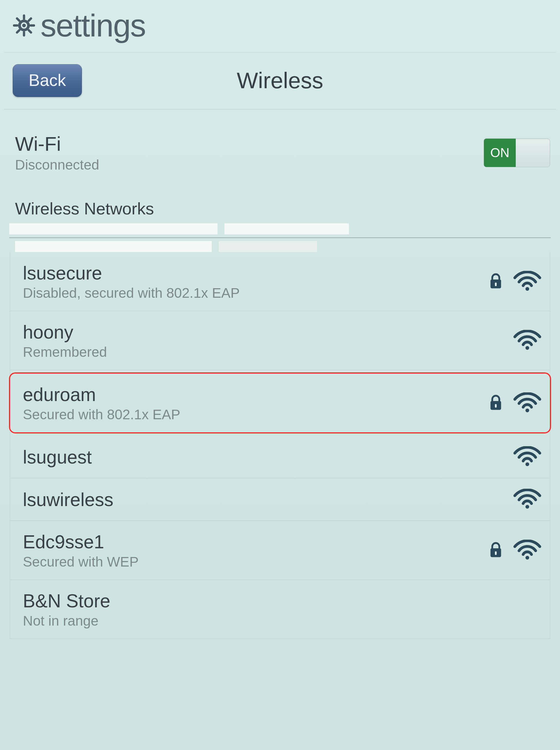 This screenshot has width=560, height=750. I want to click on network-text: hoonyRemembered, so click(65, 341).